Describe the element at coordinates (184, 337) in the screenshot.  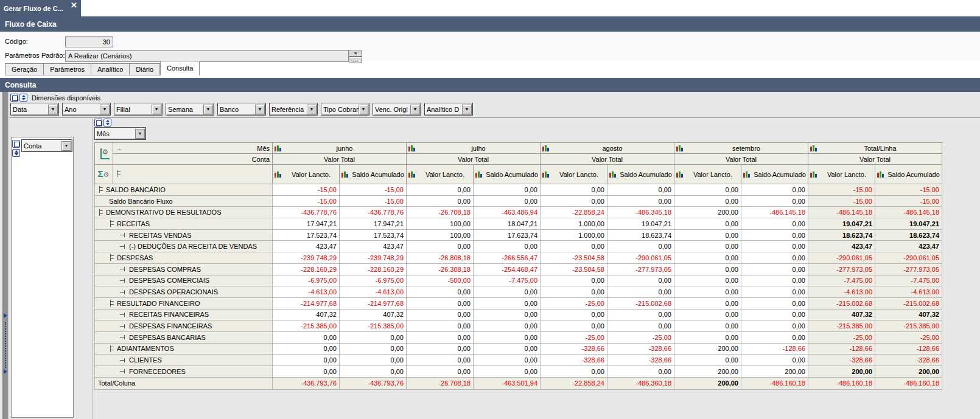
I see `pivot-row-label: DESPESAS BANCARIAS` at that location.